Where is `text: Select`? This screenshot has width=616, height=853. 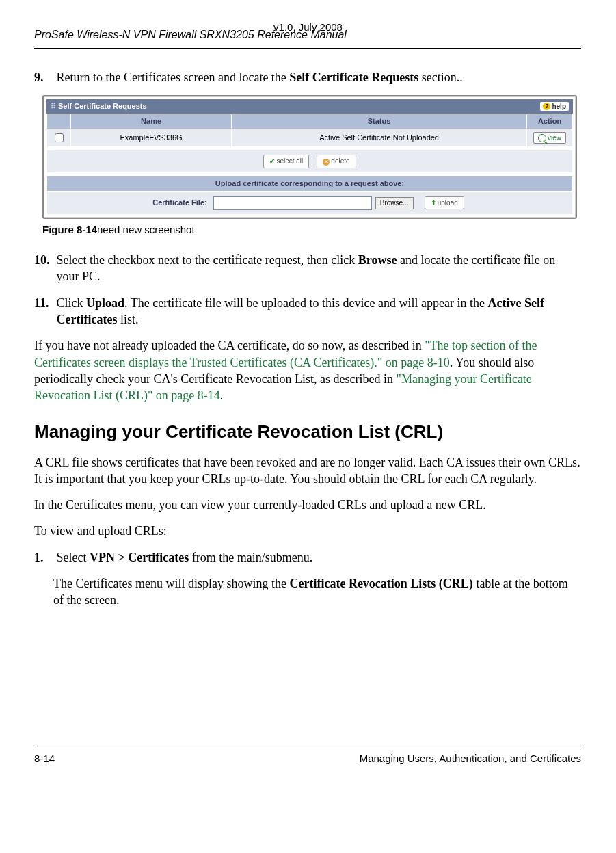
text: Select is located at coordinates (73, 557).